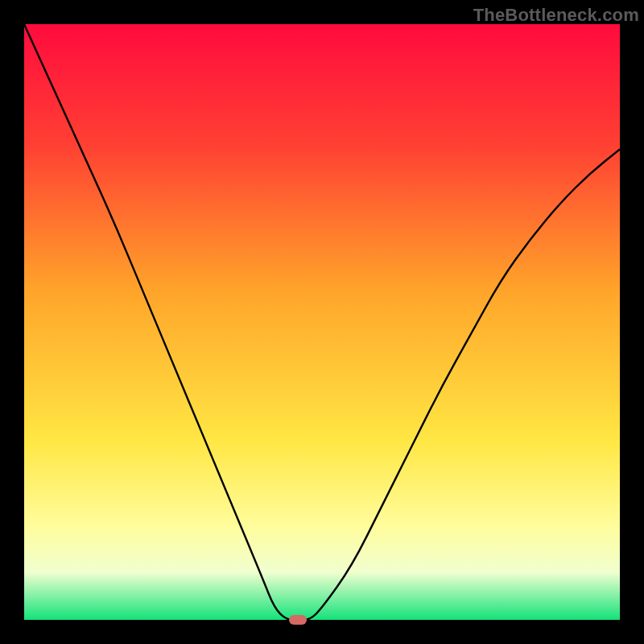  Describe the element at coordinates (556, 15) in the screenshot. I see `watermark-text: TheBottleneck.com` at that location.